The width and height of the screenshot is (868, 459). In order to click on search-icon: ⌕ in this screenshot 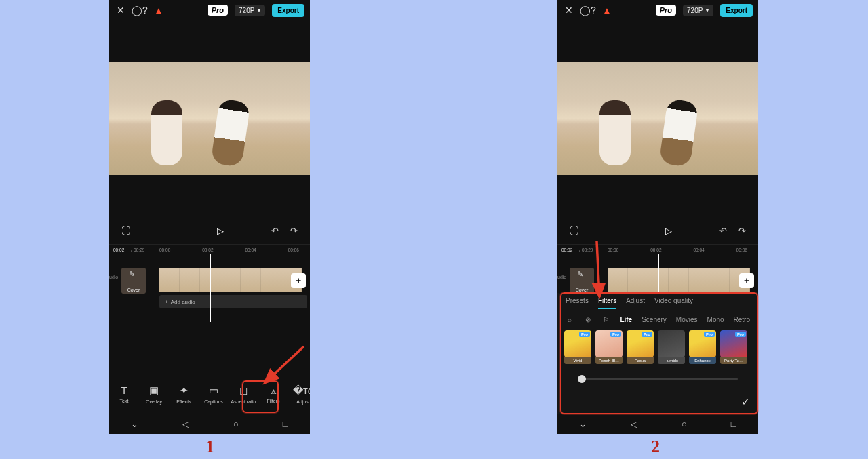, I will do `click(570, 320)`.